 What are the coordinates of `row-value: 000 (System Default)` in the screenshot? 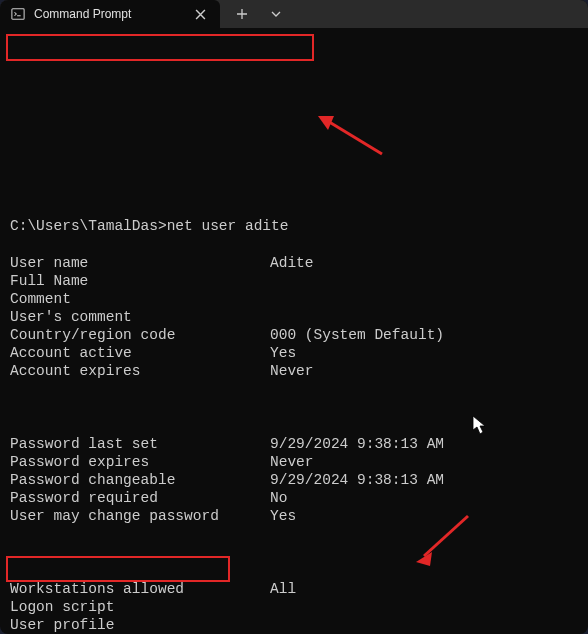 It's located at (357, 335).